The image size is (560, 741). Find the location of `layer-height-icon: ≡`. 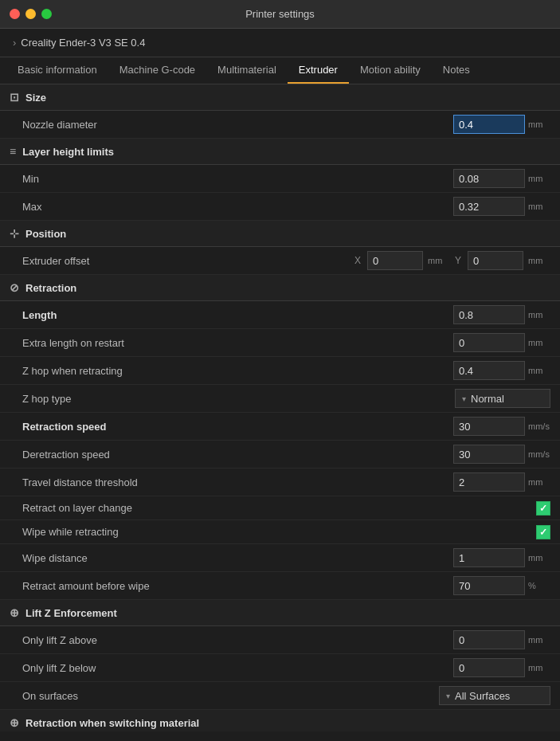

layer-height-icon: ≡ is located at coordinates (13, 151).